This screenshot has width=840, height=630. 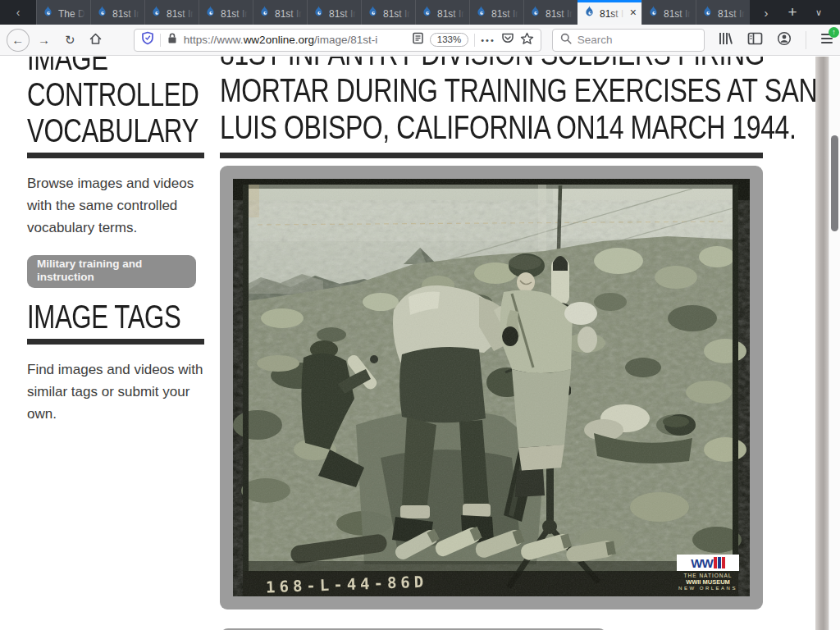 I want to click on tags-section-title: IMAGE TAGS, so click(x=116, y=317).